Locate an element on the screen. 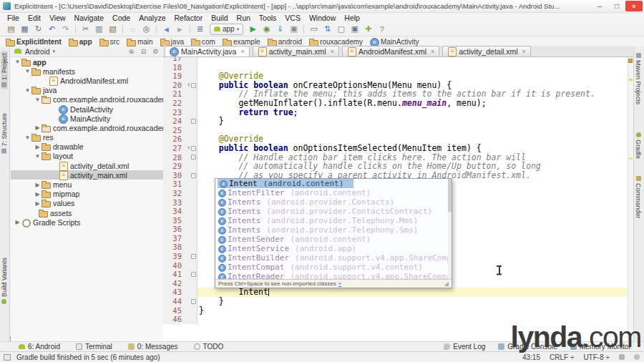 Image resolution: width=644 pixels, height=362 pixels. line-number: 36 is located at coordinates (174, 229).